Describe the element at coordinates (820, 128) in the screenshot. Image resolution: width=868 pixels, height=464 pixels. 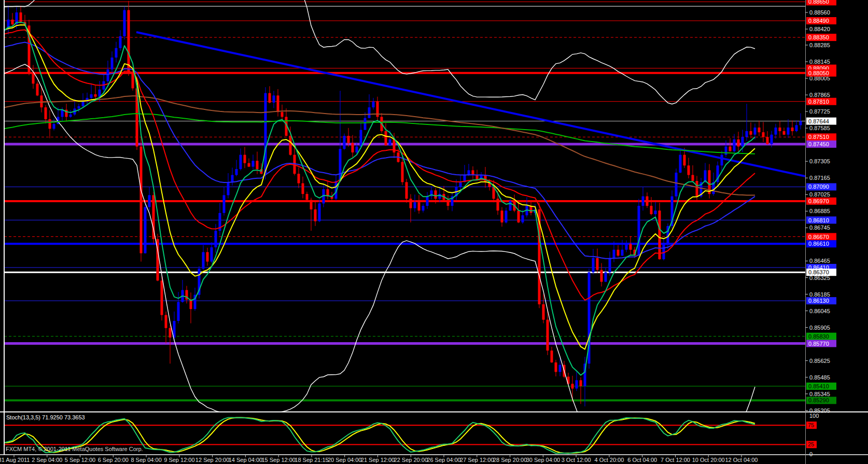
I see `price-tick-label: 0.87585` at that location.